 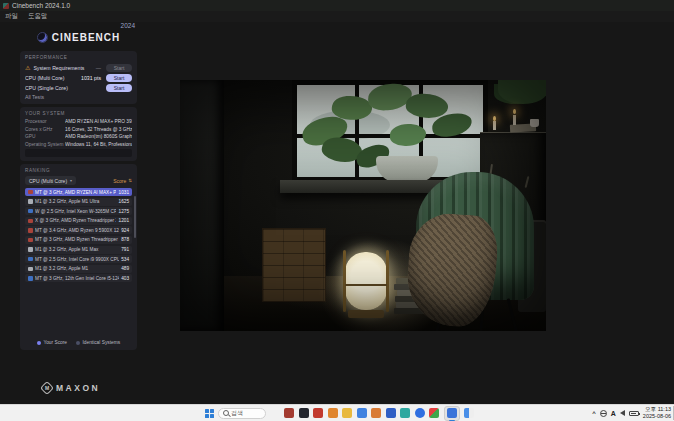 I want to click on ranking-row: MT @ 2.5 GHz, Intel Core i9 9900X CPU 53…, so click(x=78, y=259).